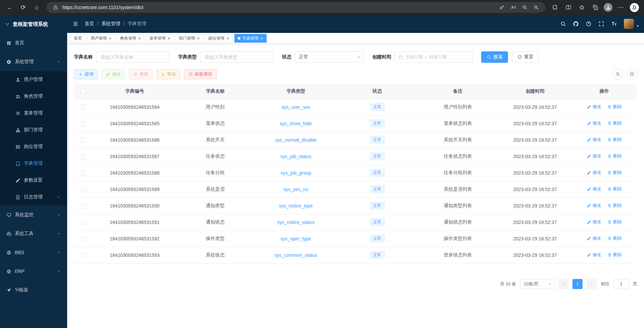 The image size is (644, 328). Describe the element at coordinates (10, 7) in the screenshot. I see `browser-back-icon: ←` at that location.